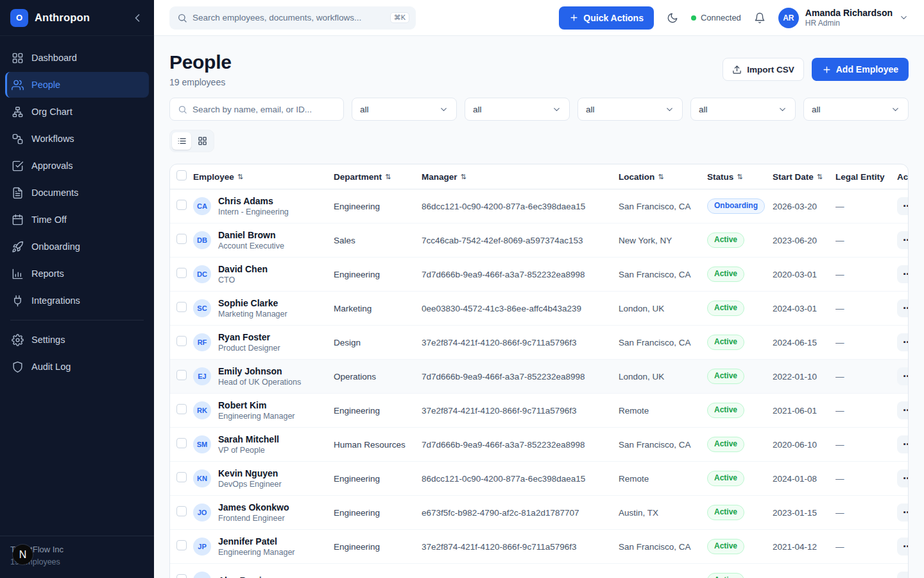  I want to click on employee-name: Sarah Mitchell, so click(249, 439).